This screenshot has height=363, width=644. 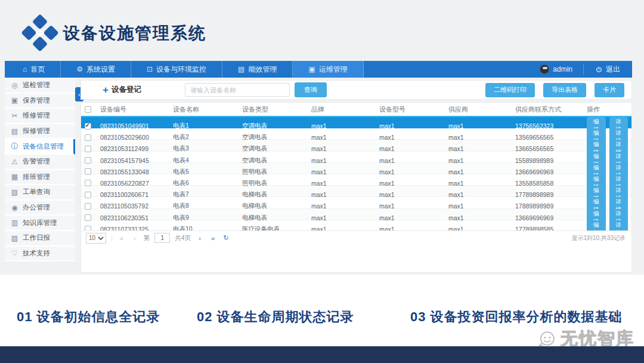 I want to click on table-row: 08231053112499 电表3 空调电表 max1 max1 max1 1…, so click(x=357, y=146).